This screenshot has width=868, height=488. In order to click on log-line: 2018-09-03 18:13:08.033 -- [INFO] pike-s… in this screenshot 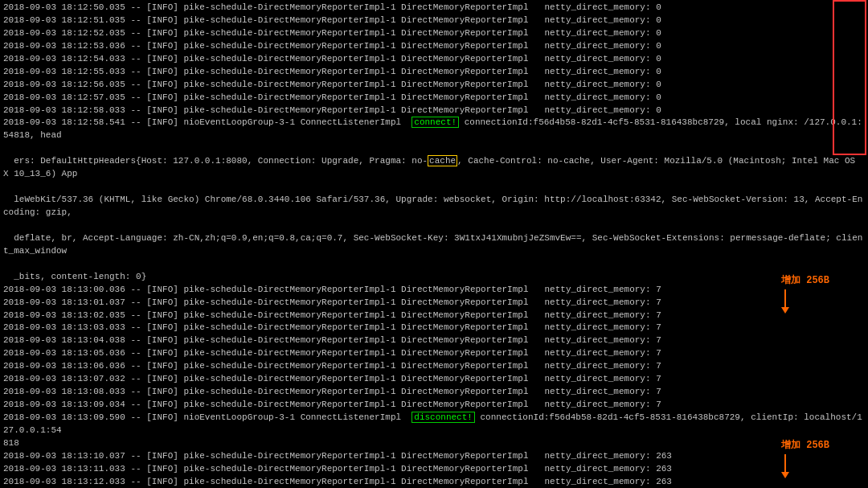, I will do `click(434, 392)`.